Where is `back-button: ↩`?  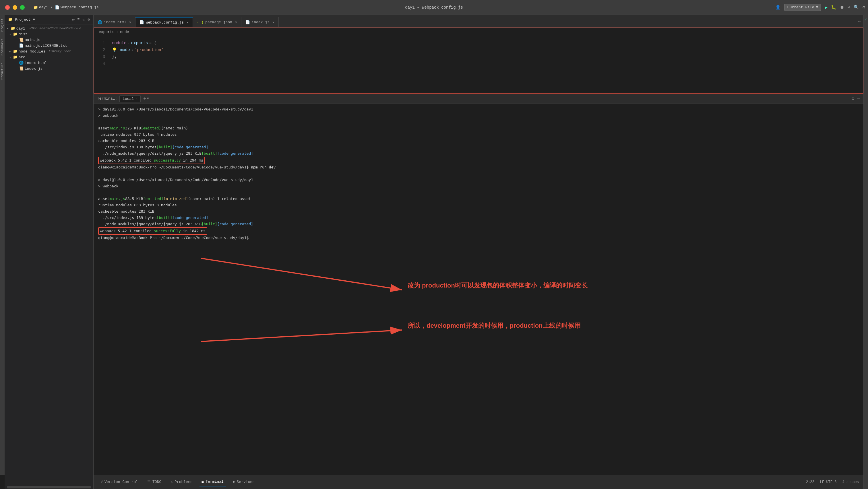
back-button: ↩ is located at coordinates (849, 7).